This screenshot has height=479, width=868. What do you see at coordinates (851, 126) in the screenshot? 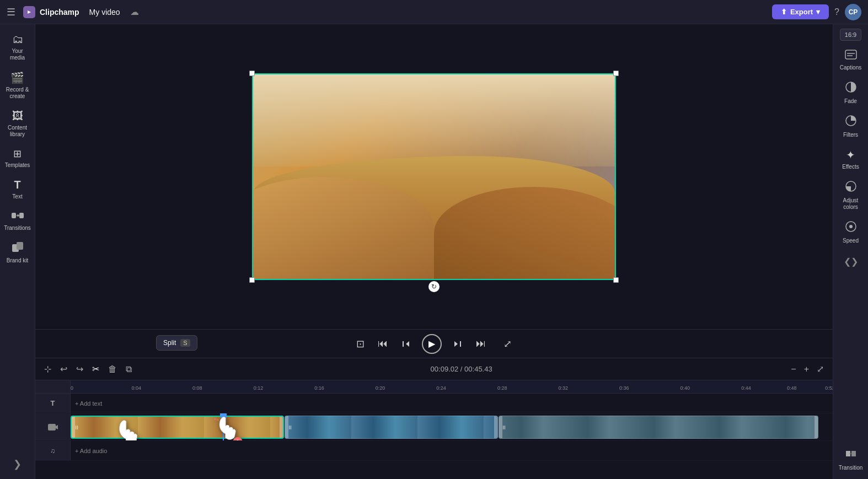
I see `sidebar-item-filters: Filters` at bounding box center [851, 126].